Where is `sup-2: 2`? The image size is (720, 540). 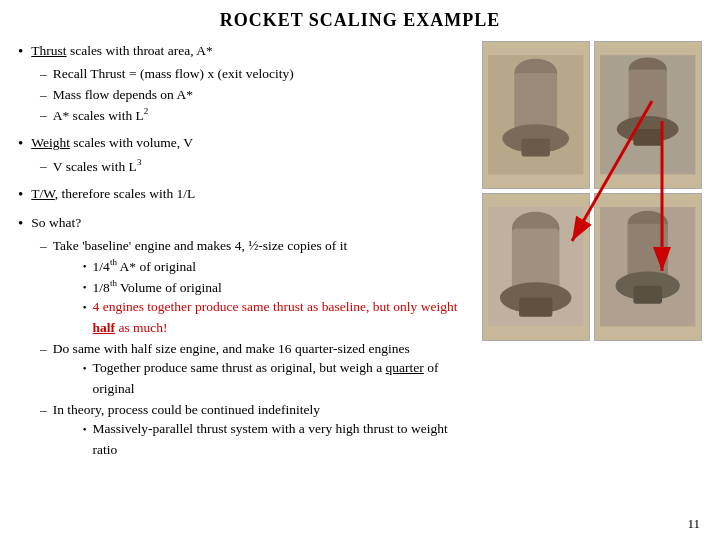 sup-2: 2 is located at coordinates (146, 111).